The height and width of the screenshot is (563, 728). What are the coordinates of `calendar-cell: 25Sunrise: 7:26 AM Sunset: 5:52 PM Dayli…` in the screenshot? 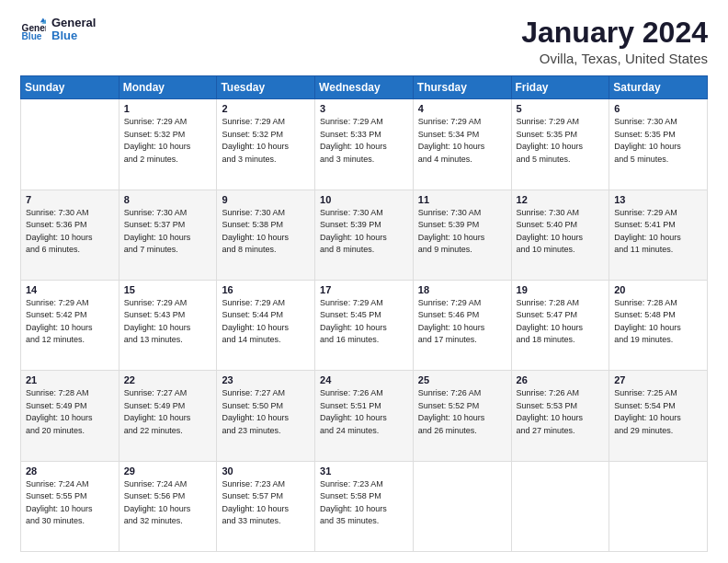 It's located at (461, 416).